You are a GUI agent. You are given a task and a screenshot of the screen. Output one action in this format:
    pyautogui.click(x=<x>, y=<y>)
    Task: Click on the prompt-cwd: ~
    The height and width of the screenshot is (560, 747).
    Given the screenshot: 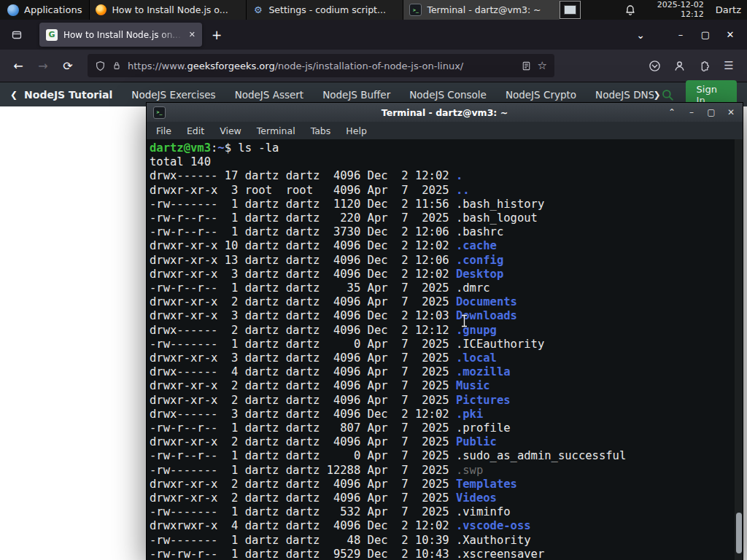 What is the action you would take?
    pyautogui.click(x=220, y=148)
    